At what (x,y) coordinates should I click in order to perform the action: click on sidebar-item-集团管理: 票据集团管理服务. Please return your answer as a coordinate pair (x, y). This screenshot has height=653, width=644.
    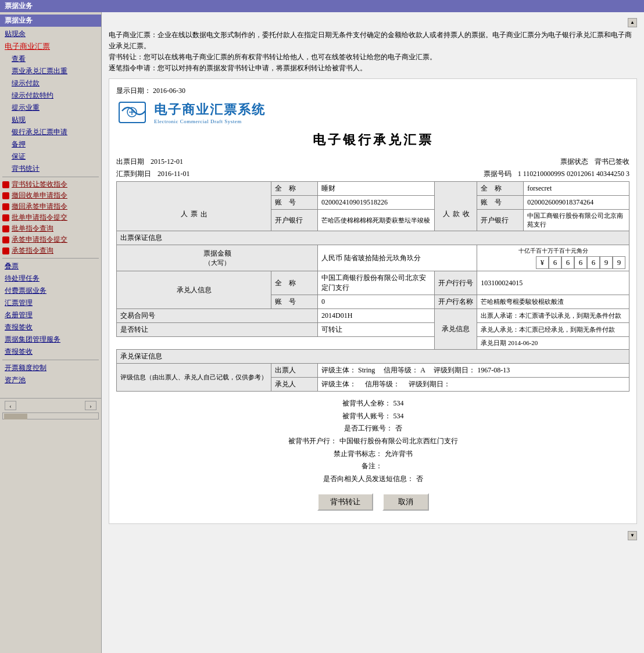
    Looking at the image, I should click on (51, 339).